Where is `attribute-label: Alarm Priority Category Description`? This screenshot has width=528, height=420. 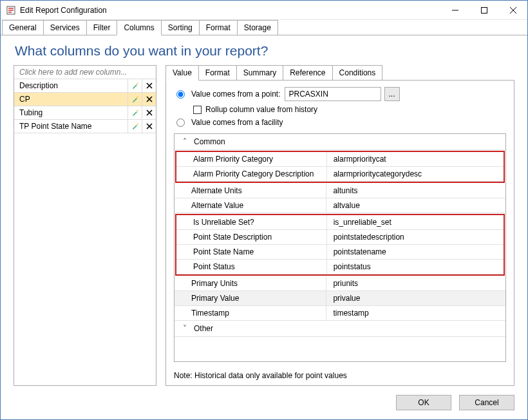
attribute-label: Alarm Priority Category Description is located at coordinates (252, 174).